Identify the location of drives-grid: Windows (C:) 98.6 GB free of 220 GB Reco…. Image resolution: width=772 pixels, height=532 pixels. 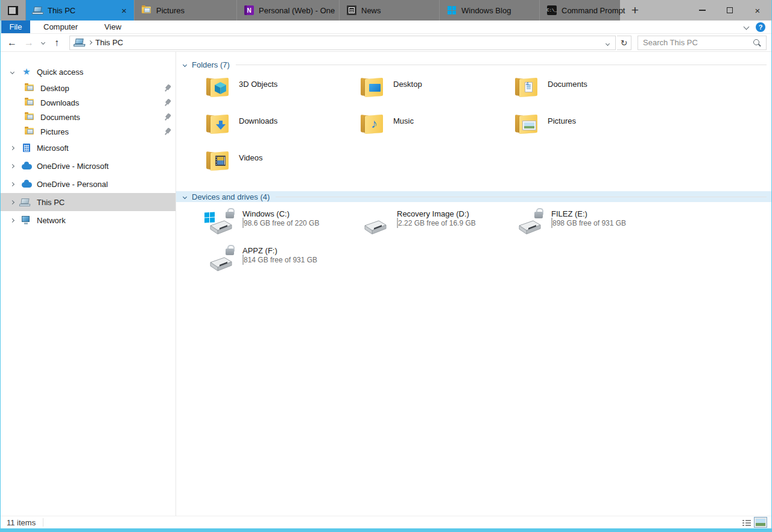
(489, 244).